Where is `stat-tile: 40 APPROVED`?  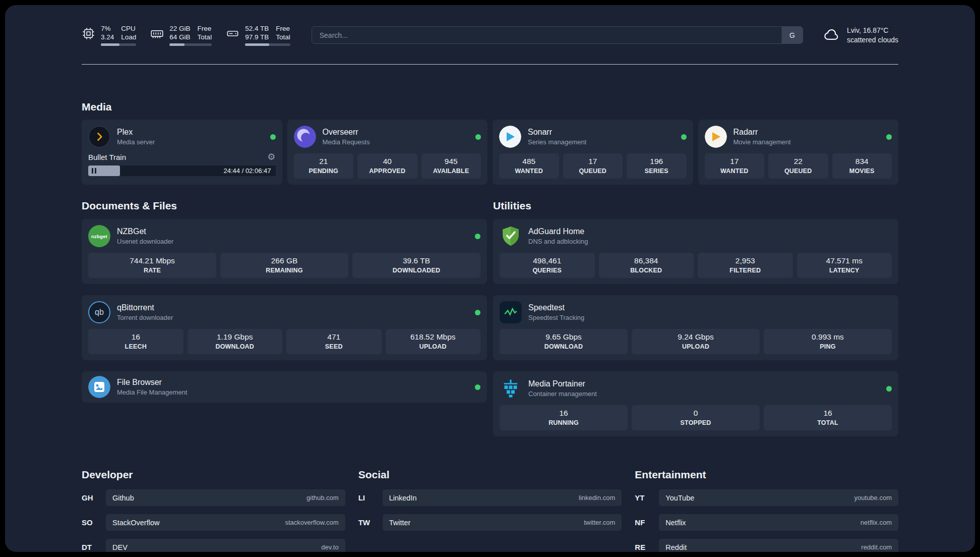
stat-tile: 40 APPROVED is located at coordinates (387, 166).